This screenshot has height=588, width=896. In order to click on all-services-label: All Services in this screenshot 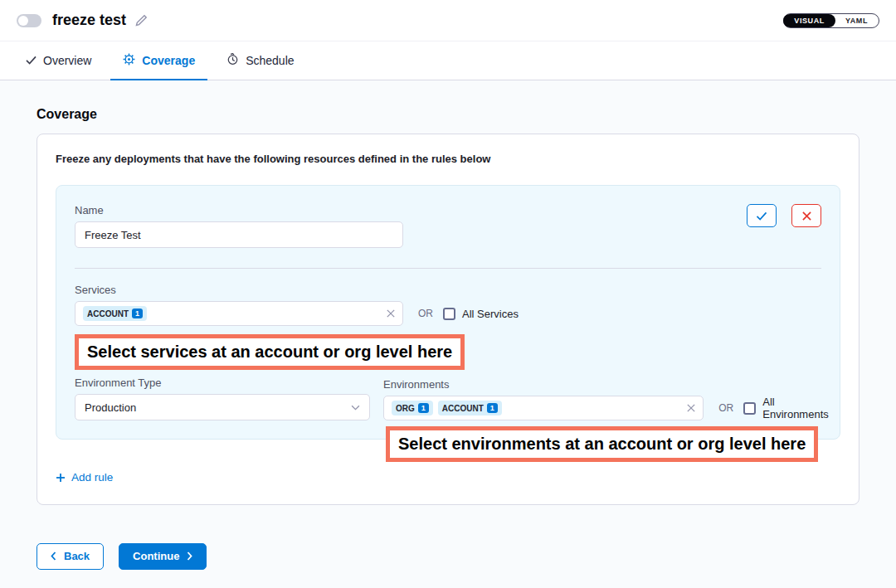, I will do `click(490, 313)`.